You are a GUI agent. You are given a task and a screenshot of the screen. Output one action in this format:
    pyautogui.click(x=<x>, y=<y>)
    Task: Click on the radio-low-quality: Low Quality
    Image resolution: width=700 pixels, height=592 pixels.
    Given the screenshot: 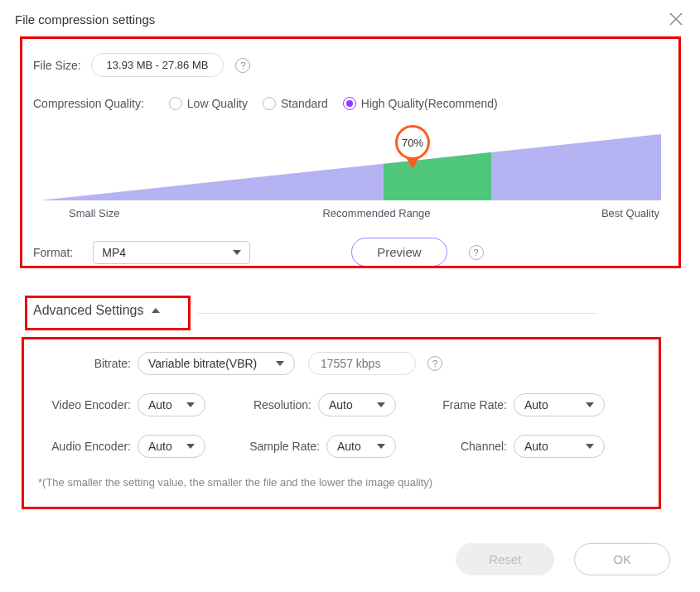 What is the action you would take?
    pyautogui.click(x=209, y=103)
    